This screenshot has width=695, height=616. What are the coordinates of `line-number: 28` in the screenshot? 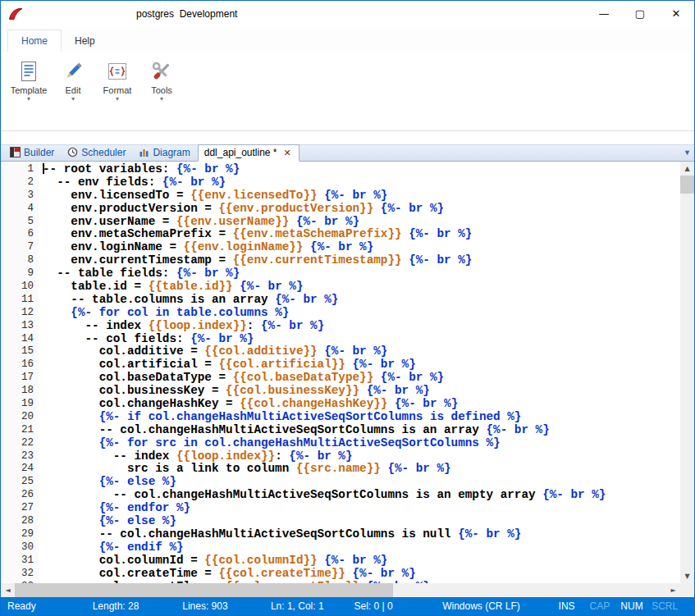 It's located at (20, 522).